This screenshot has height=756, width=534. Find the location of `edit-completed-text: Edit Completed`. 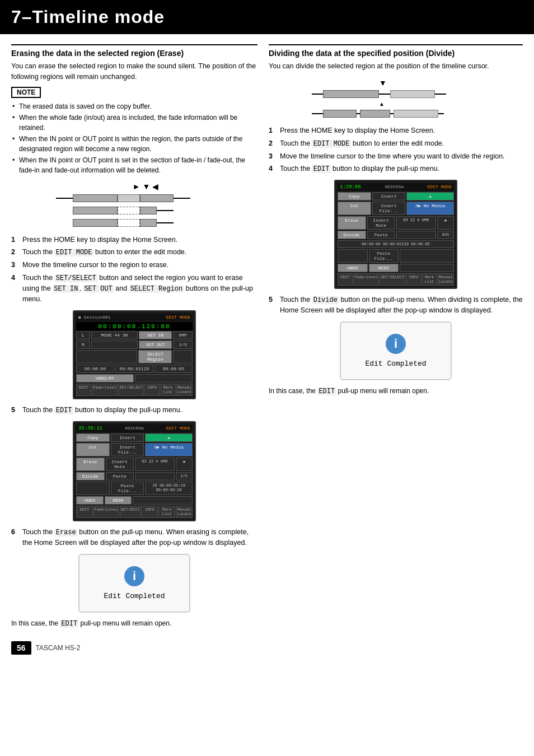

edit-completed-text: Edit Completed is located at coordinates (134, 596).